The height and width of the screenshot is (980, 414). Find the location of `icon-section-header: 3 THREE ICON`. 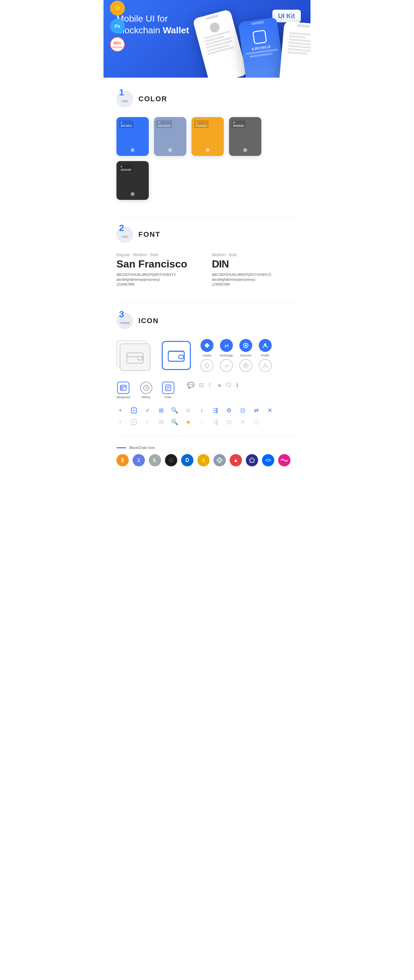

icon-section-header: 3 THREE ICON is located at coordinates (207, 321).